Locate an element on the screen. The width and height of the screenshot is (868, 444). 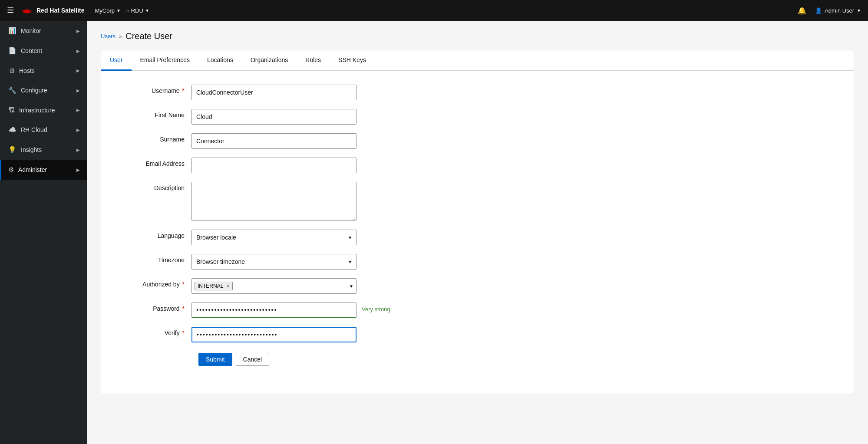
submit-button: Submit is located at coordinates (215, 359).